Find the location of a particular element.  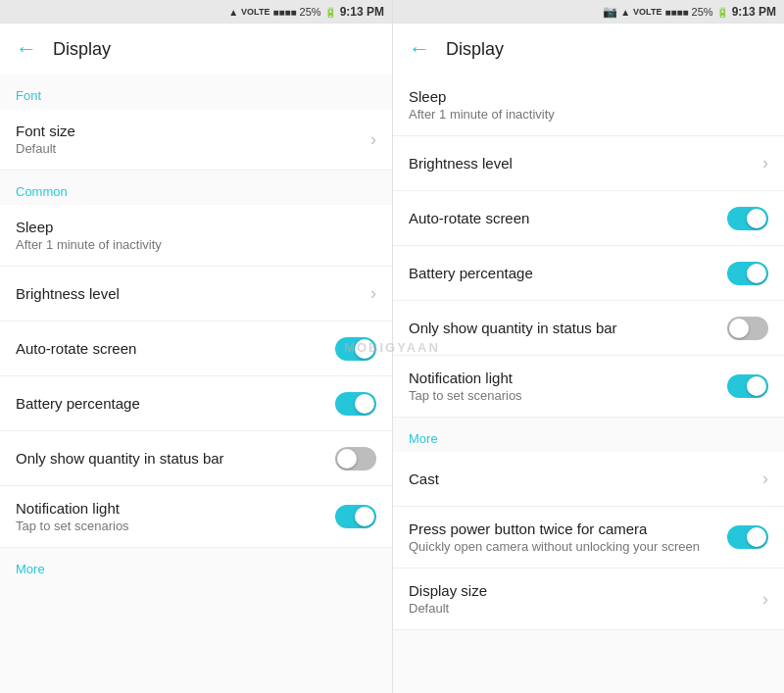

setting-sleep-left: Sleep After 1 minute of inactivity is located at coordinates (196, 235).